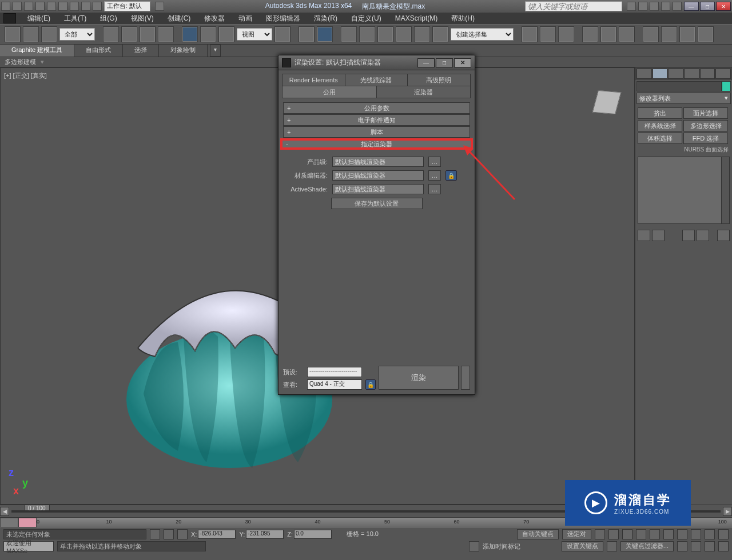  Describe the element at coordinates (404, 34) in the screenshot. I see `spinner-snap-icon` at that location.